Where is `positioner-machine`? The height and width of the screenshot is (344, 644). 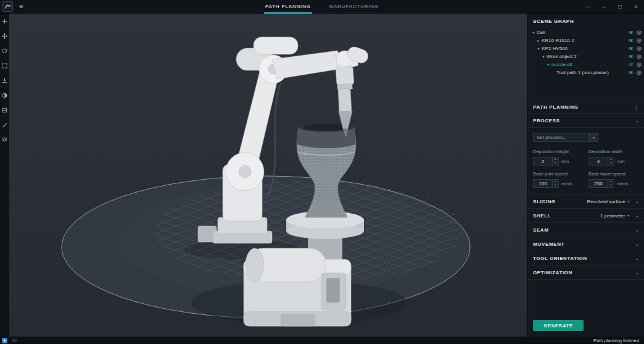 positioner-machine is located at coordinates (297, 287).